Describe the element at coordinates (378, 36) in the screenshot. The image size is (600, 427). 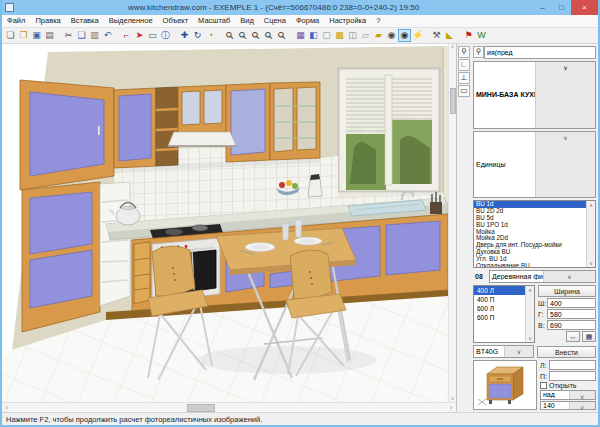
I see `solid-view-icon: ▰` at that location.